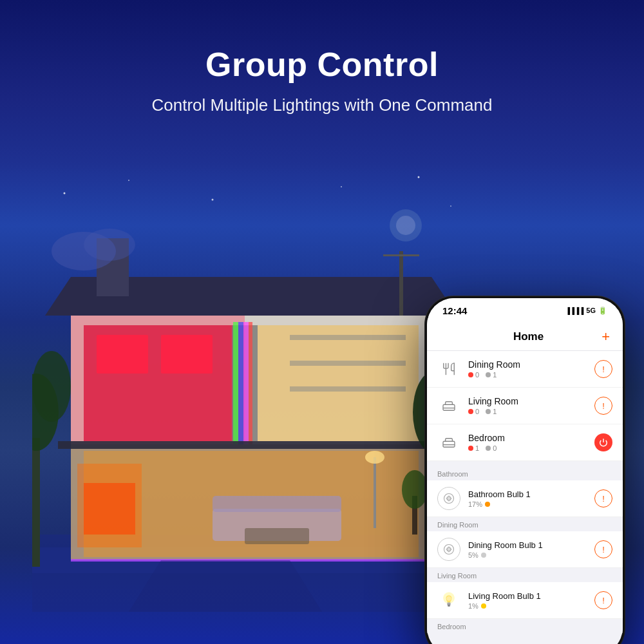 Image resolution: width=644 pixels, height=644 pixels. What do you see at coordinates (491, 412) in the screenshot?
I see `living-lights-off: 1` at bounding box center [491, 412].